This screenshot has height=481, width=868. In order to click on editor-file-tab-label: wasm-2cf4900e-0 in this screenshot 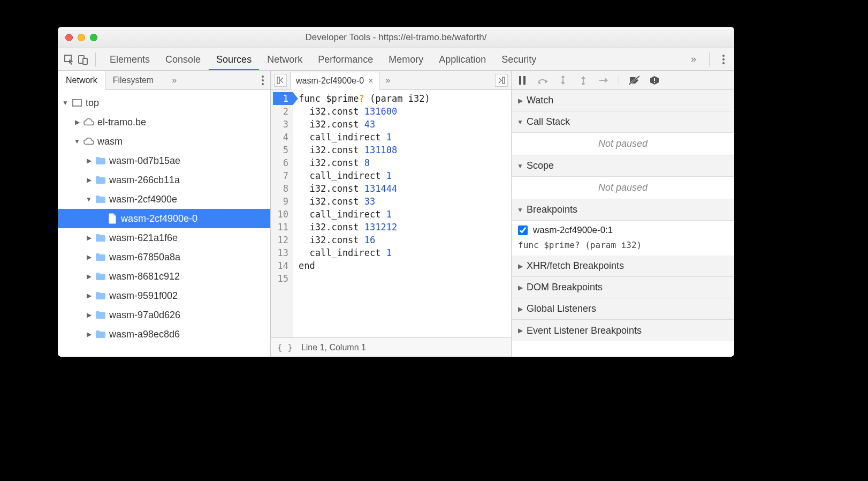, I will do `click(330, 81)`.